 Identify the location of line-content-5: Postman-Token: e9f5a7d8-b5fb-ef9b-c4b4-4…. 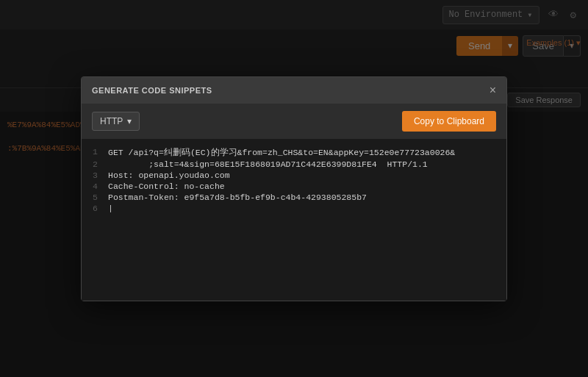
(237, 197).